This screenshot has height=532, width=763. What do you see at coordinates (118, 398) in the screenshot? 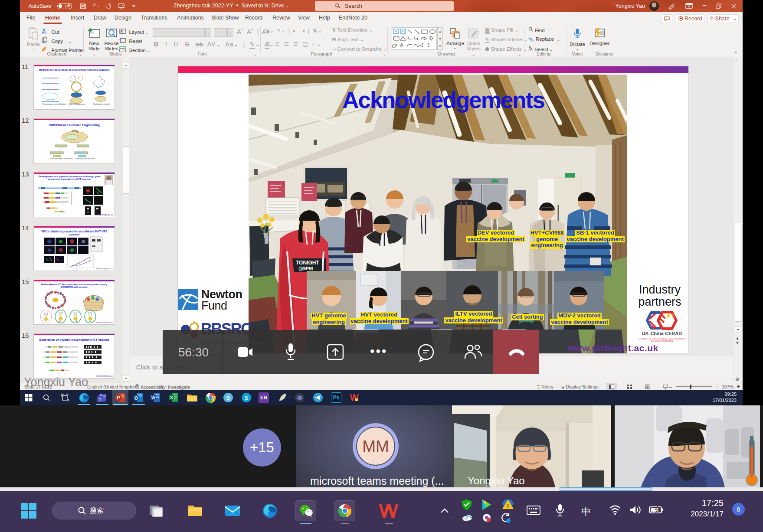
I see `svg-text: P` at bounding box center [118, 398].